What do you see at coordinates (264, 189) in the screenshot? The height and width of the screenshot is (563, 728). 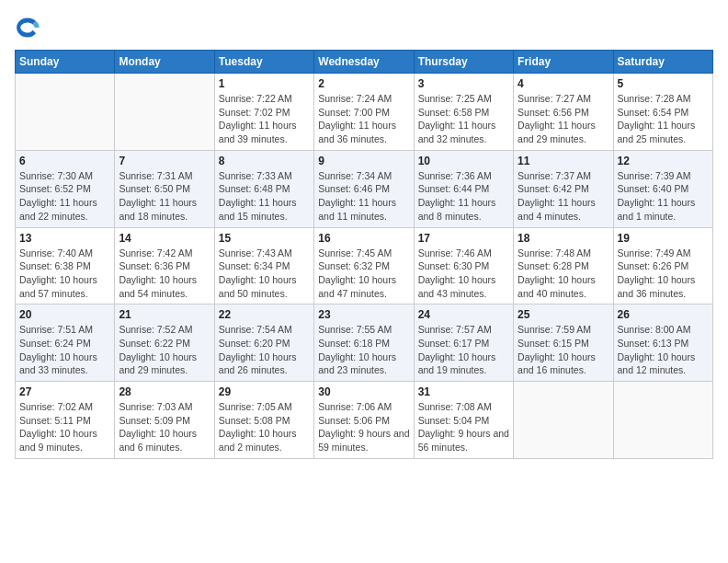 I see `calendar-cell: 8Sunrise: 7:33 AM Sunset: 6:48 PM Daylig…` at bounding box center [264, 189].